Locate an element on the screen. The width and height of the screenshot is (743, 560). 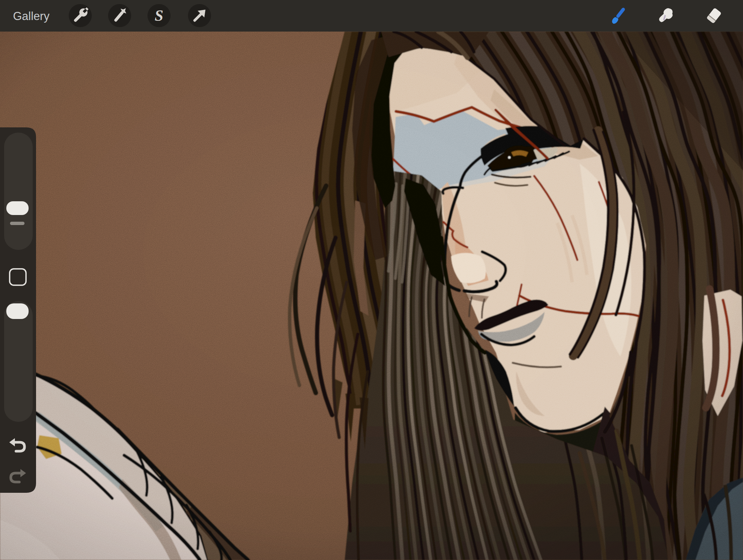
svg-text: S is located at coordinates (159, 16).